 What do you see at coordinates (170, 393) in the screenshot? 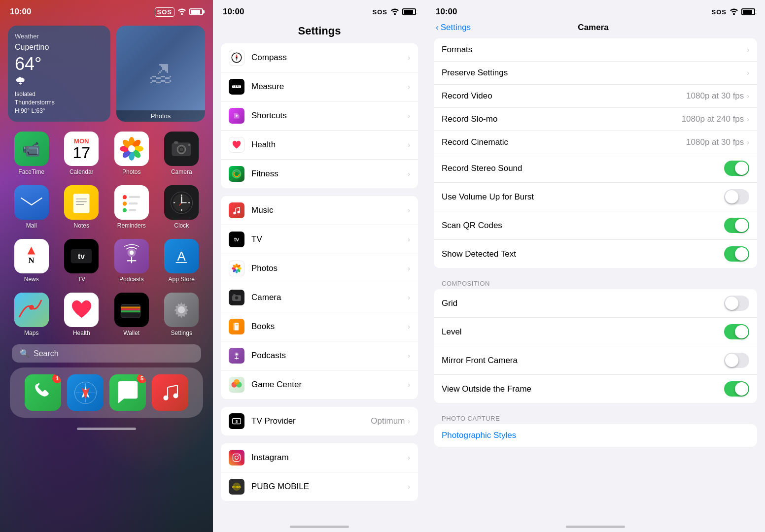
I see `dock-music` at bounding box center [170, 393].